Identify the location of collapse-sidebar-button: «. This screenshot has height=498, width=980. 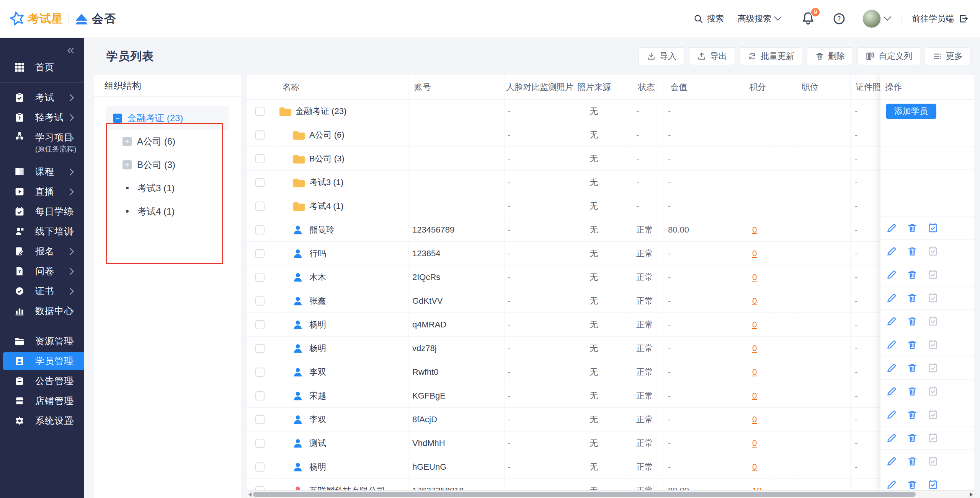
(70, 49).